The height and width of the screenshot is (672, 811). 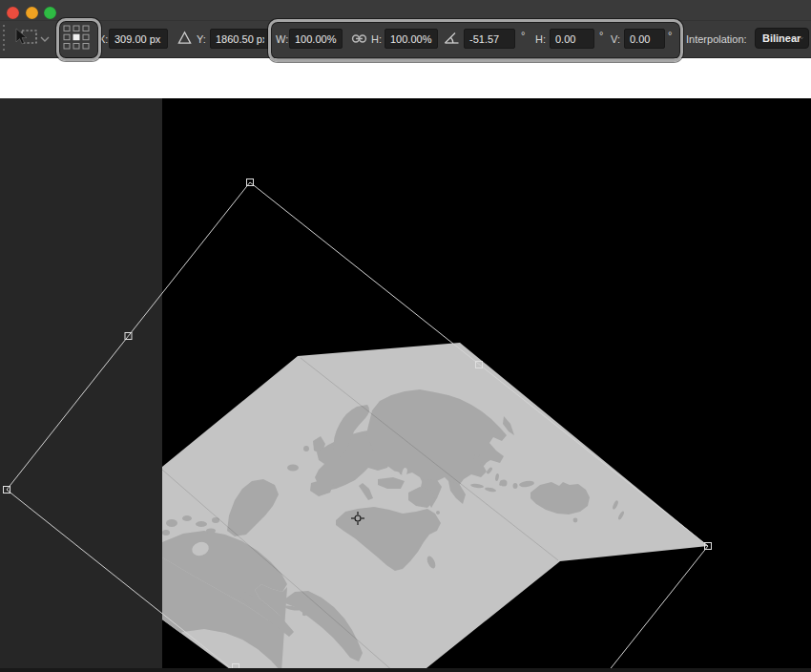 What do you see at coordinates (615, 39) in the screenshot?
I see `v-skew-label: V:` at bounding box center [615, 39].